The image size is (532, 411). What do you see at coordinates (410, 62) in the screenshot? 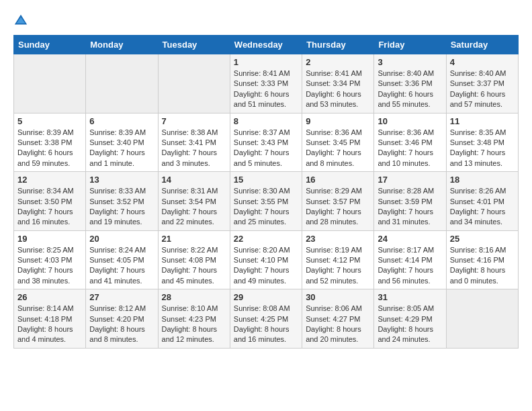
I see `day-number: 3` at bounding box center [410, 62].